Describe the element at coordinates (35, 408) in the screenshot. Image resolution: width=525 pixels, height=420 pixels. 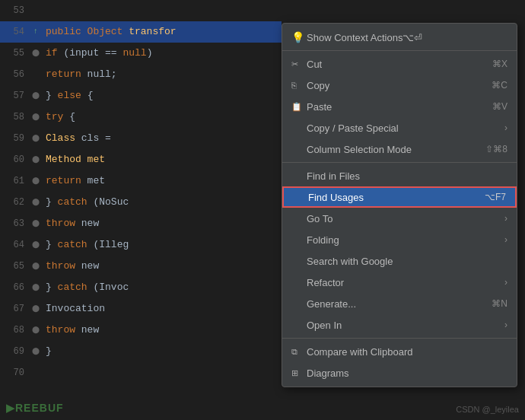
I see `watermark: ▶REEBUF` at that location.